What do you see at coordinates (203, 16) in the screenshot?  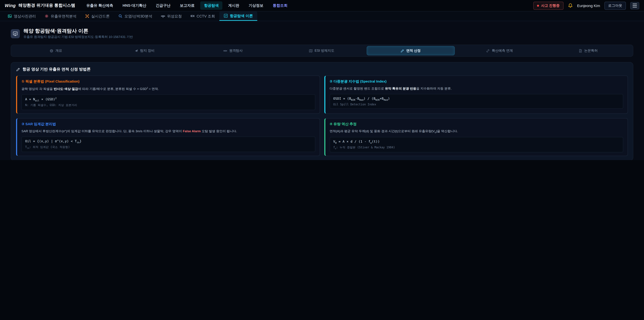 I see `subtab-cctv: CCTV 조회` at bounding box center [203, 16].